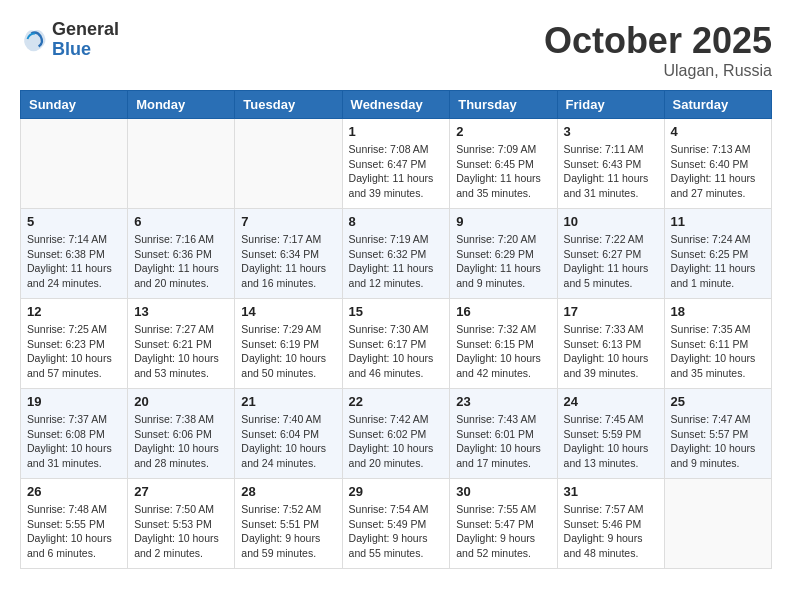  Describe the element at coordinates (610, 344) in the screenshot. I see `table-row: 17Sunrise: 7:33 AM Sunset: 6:13 PM Dayli…` at that location.